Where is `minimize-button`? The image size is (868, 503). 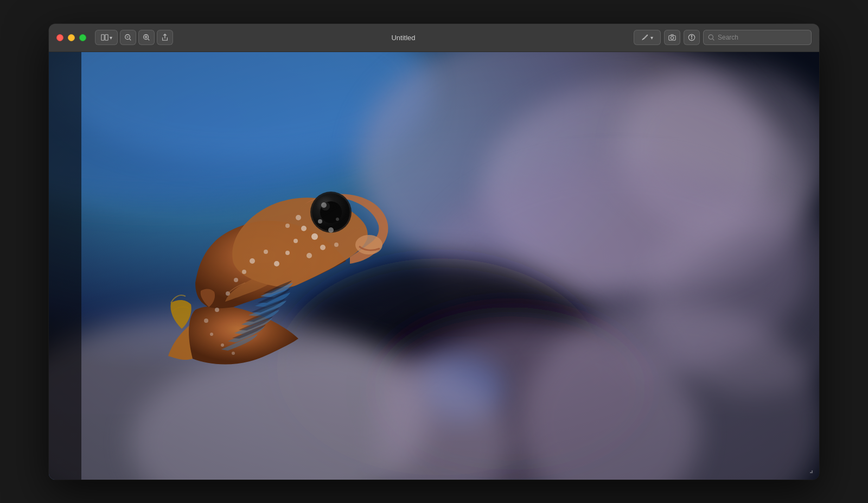 minimize-button is located at coordinates (72, 38).